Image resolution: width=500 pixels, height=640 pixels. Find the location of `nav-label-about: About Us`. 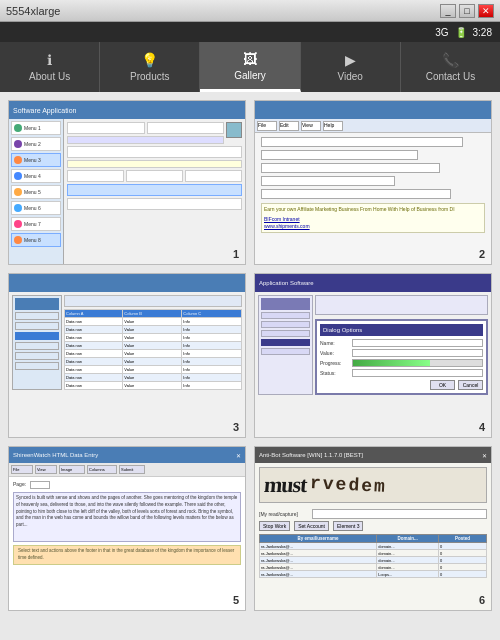

nav-label-about: About Us is located at coordinates (50, 76).